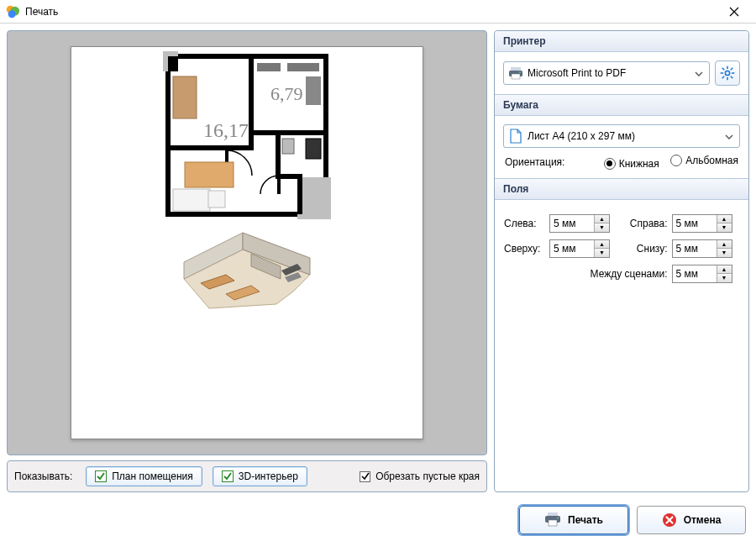 This screenshot has height=536, width=756. Describe the element at coordinates (378, 518) in the screenshot. I see `footer: Печать Отмена` at that location.